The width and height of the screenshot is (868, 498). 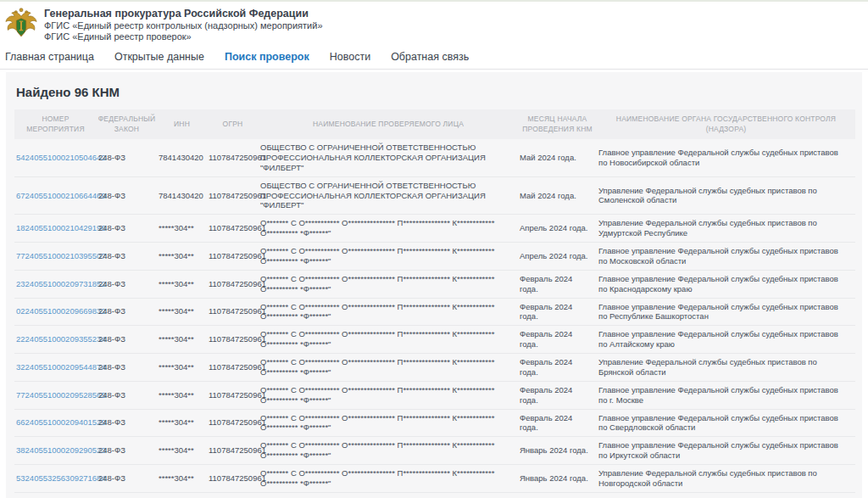 I want to click on nav-item-0: Главная страница, so click(x=49, y=57).